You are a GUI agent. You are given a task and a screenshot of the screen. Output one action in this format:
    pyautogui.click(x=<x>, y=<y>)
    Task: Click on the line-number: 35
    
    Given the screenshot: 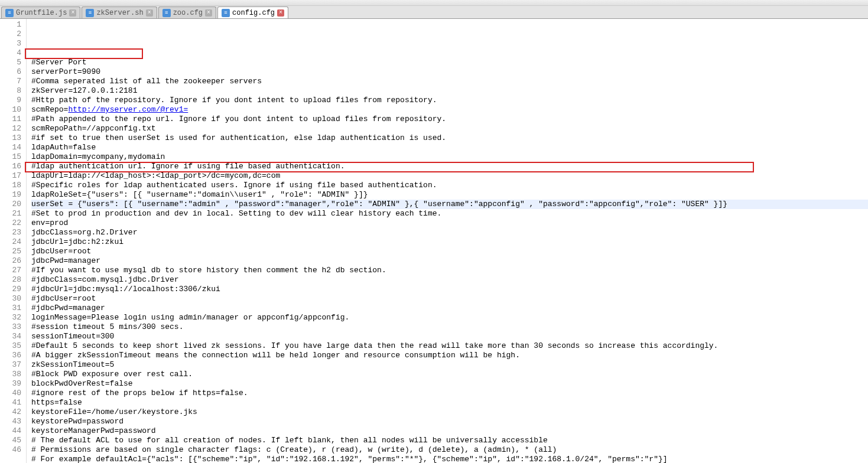 What is the action you would take?
    pyautogui.click(x=11, y=346)
    